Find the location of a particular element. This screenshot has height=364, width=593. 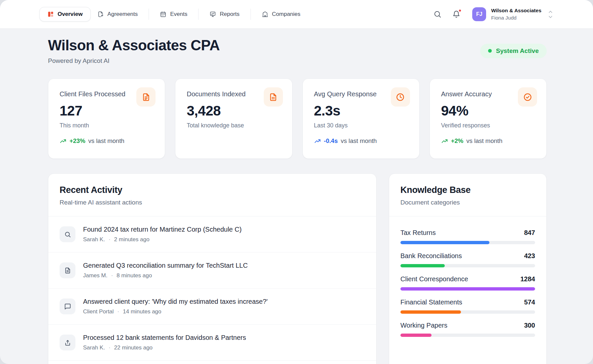

nav-tab-label: Overview is located at coordinates (70, 14).